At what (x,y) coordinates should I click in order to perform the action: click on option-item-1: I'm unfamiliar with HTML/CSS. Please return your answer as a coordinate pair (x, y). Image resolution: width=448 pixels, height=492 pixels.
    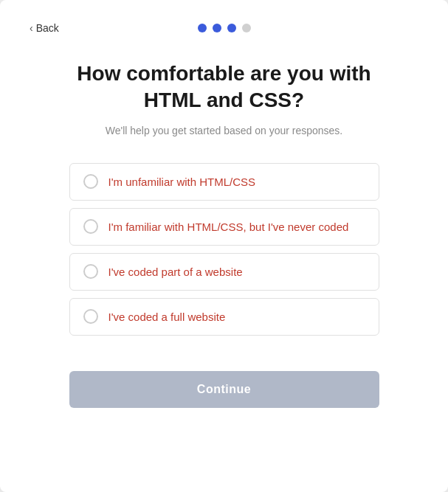
    Looking at the image, I should click on (224, 181).